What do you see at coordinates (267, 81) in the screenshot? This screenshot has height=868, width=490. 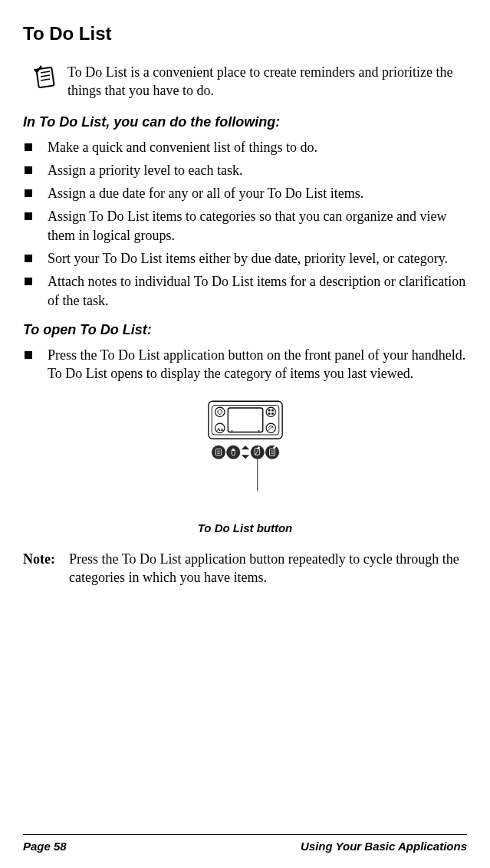 I see `intro-text: To Do List is a convenient place to crea…` at bounding box center [267, 81].